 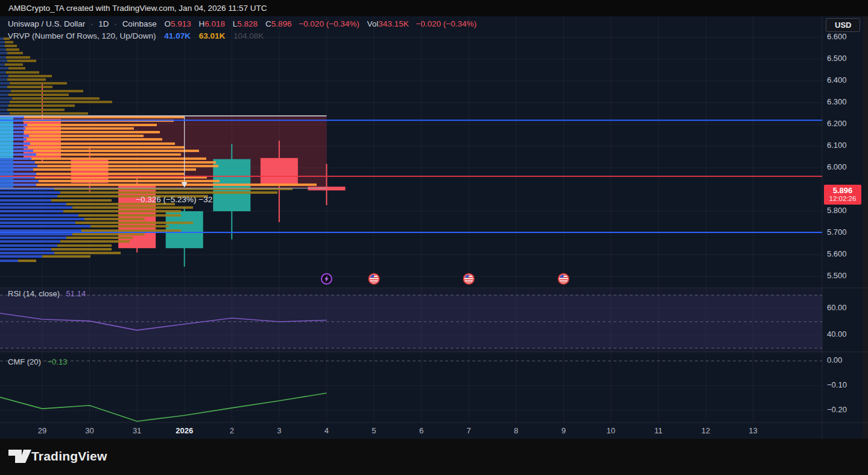 I want to click on tradingview-logo-icon, so click(x=19, y=457).